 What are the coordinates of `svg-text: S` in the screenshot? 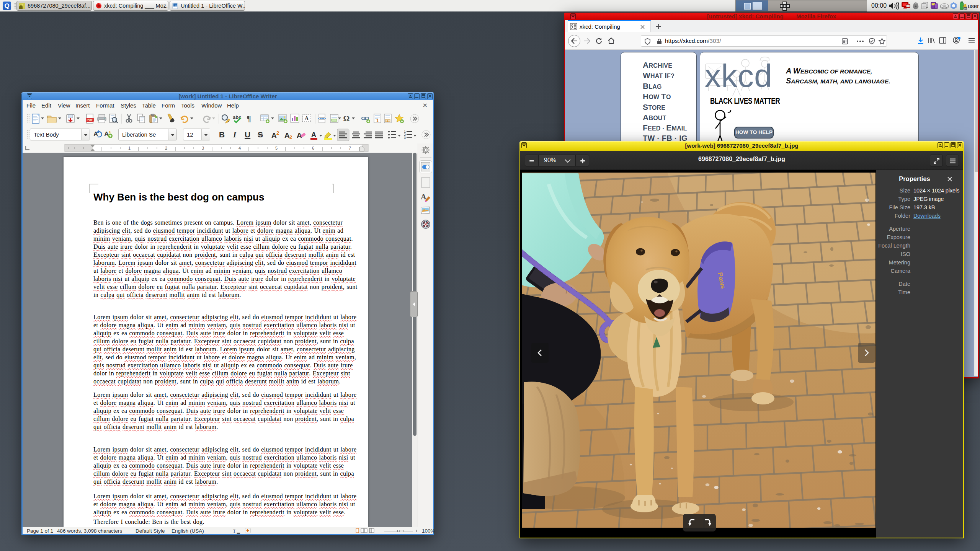 It's located at (260, 135).